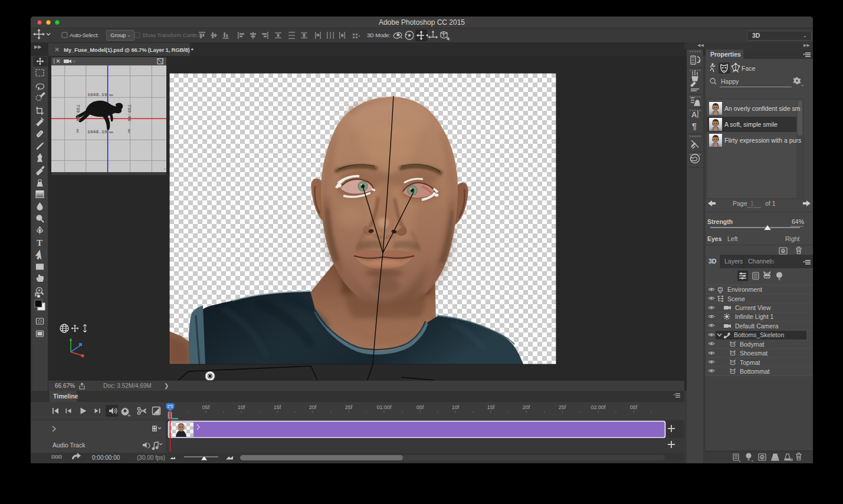  Describe the element at coordinates (761, 261) in the screenshot. I see `svg-text: Channels` at that location.